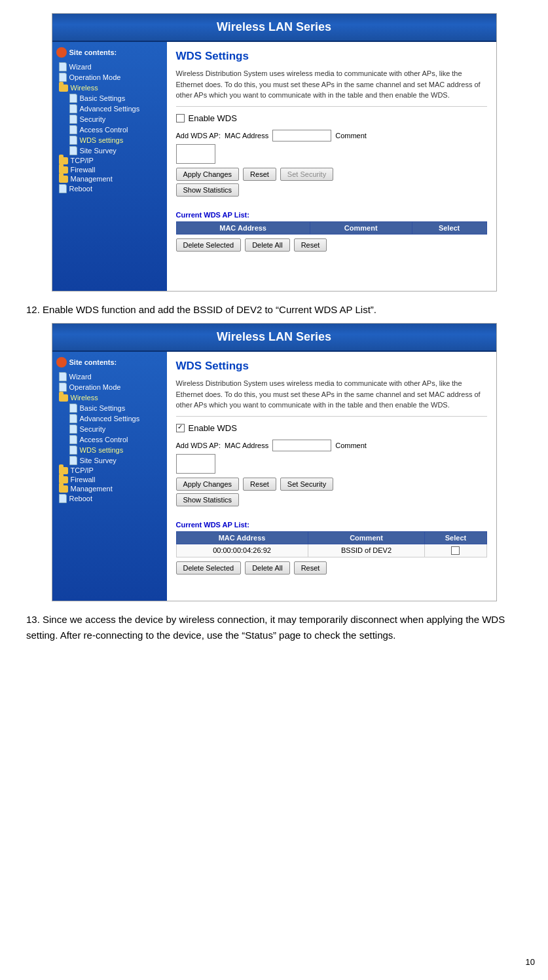  Describe the element at coordinates (93, 119) in the screenshot. I see `sidebar-item-label: Security` at that location.